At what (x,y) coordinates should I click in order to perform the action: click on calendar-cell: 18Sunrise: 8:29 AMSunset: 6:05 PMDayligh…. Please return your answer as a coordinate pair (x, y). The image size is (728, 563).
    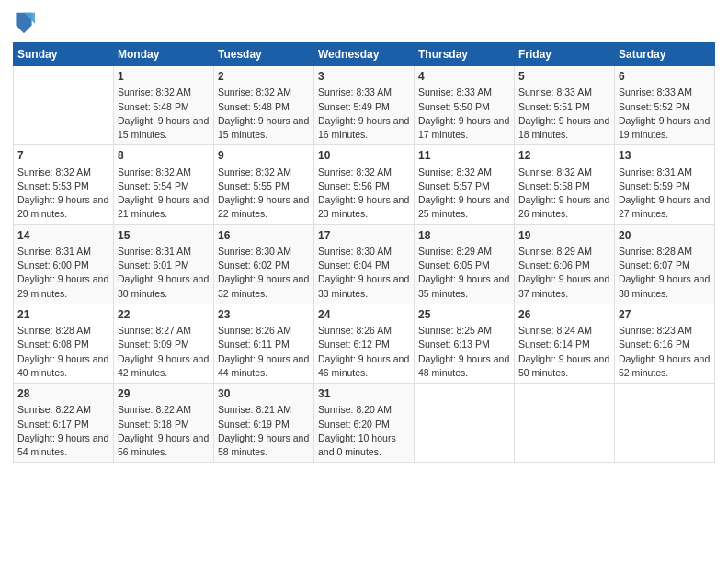
    Looking at the image, I should click on (465, 264).